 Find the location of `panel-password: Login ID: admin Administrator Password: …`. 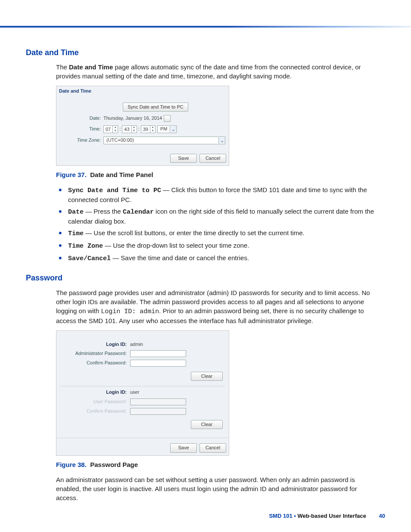

panel-password: Login ID: admin Administrator Password: … is located at coordinates (143, 393).